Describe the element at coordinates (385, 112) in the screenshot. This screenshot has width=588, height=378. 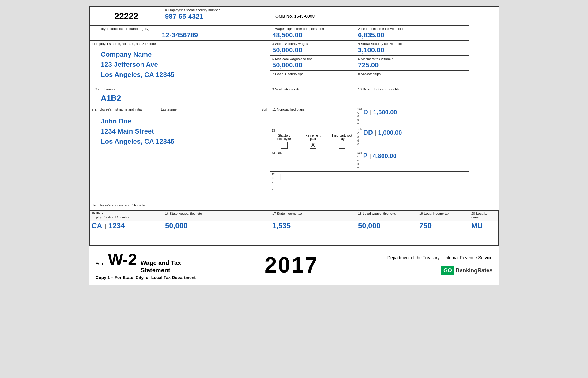
I see `box12a-value: 1,500.00` at that location.